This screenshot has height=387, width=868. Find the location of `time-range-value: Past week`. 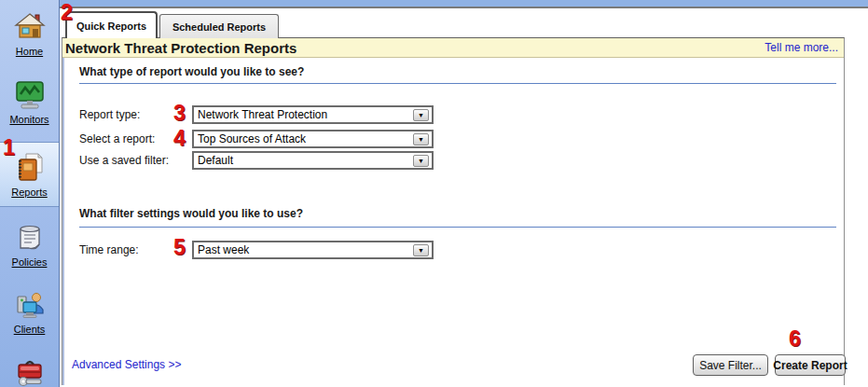

time-range-value: Past week is located at coordinates (304, 250).